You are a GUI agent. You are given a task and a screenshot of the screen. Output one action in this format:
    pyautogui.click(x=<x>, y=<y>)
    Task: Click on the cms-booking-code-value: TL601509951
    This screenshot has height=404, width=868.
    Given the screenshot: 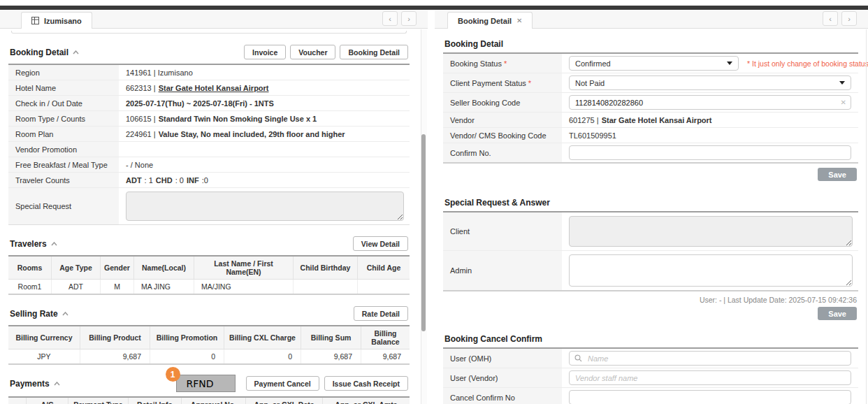 What is the action you would take?
    pyautogui.click(x=710, y=136)
    